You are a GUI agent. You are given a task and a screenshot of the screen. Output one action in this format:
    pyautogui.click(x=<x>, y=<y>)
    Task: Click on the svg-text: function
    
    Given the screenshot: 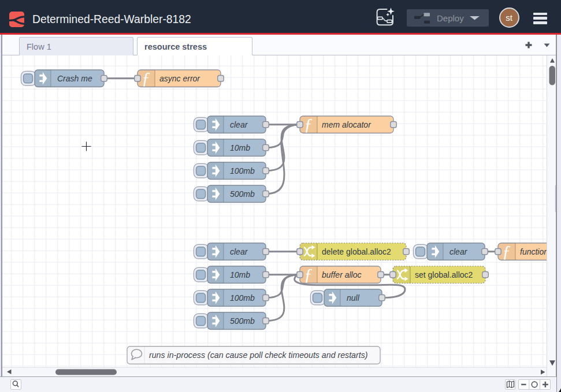 What is the action you would take?
    pyautogui.click(x=533, y=252)
    